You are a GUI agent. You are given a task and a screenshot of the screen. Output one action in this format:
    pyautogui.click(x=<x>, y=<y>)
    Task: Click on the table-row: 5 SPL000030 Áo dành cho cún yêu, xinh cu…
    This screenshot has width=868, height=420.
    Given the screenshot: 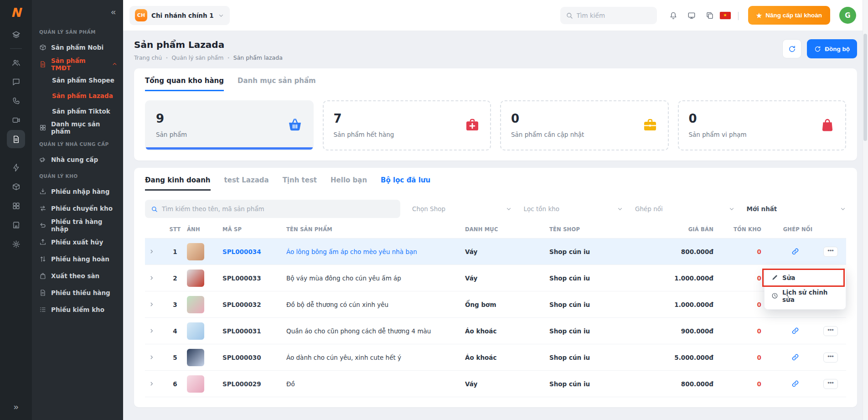 What is the action you would take?
    pyautogui.click(x=496, y=358)
    